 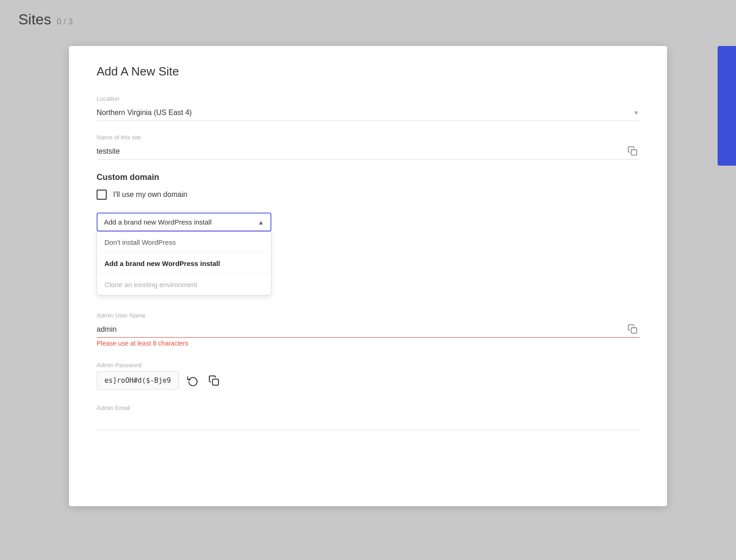 I want to click on admin-user-copy-button, so click(x=632, y=329).